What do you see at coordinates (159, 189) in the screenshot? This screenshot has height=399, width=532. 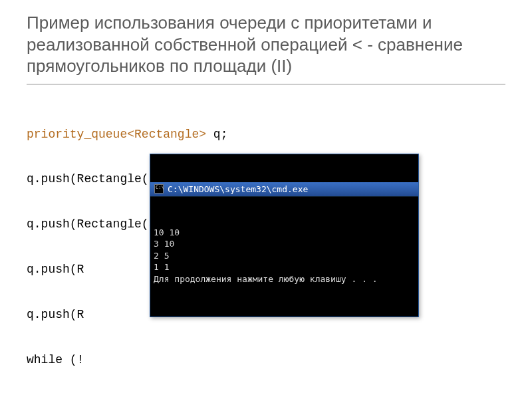 I see `cmd-icon` at bounding box center [159, 189].